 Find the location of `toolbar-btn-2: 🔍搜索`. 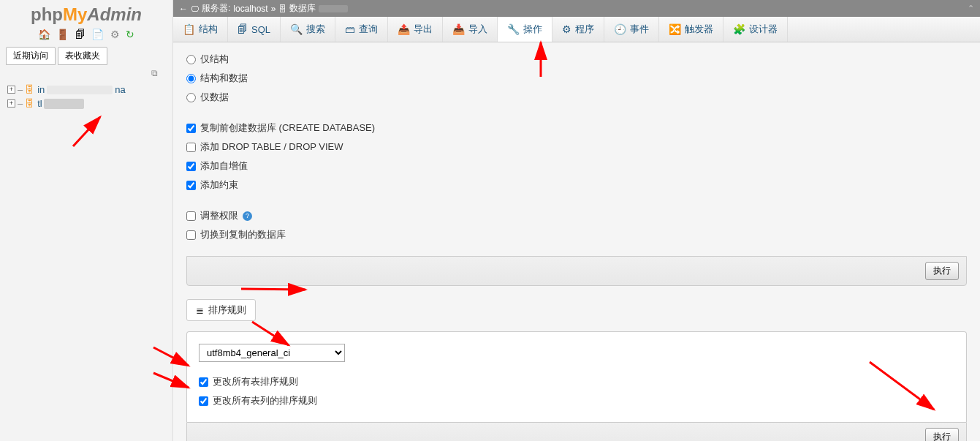

toolbar-btn-2: 🔍搜索 is located at coordinates (308, 29).